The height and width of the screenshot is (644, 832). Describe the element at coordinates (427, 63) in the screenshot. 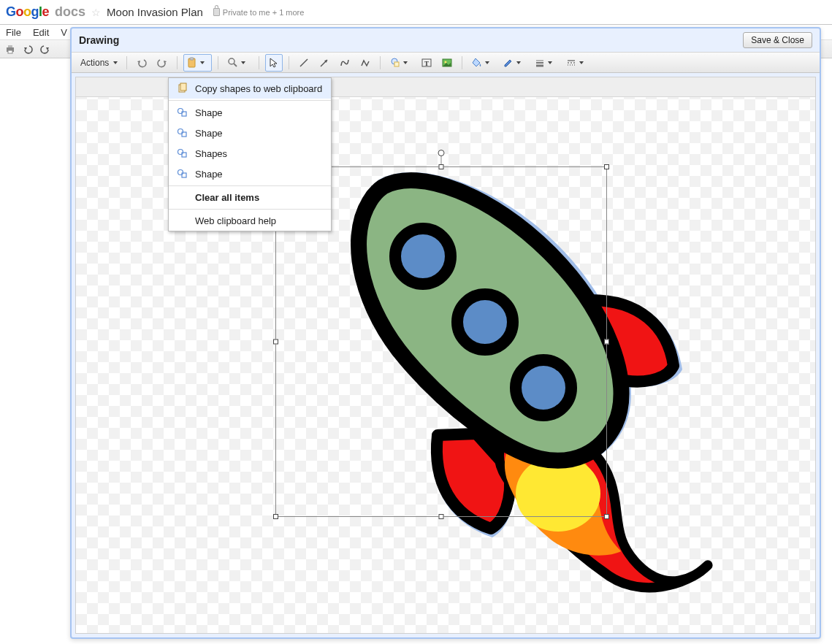

I see `text-icon: T` at that location.